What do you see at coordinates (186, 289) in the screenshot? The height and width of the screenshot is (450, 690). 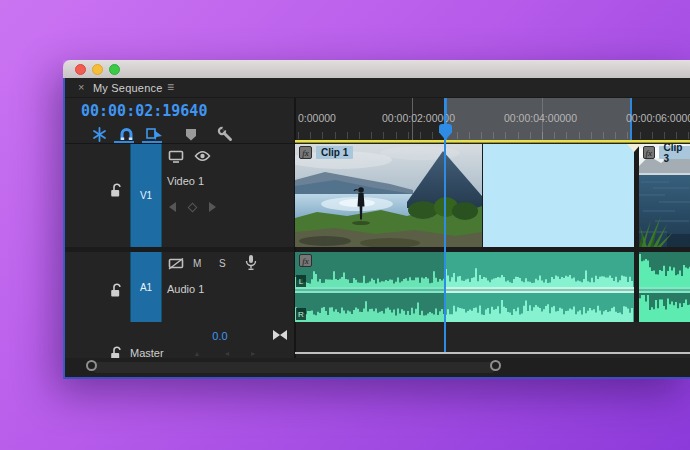 I see `audio-track-name: Audio 1` at bounding box center [186, 289].